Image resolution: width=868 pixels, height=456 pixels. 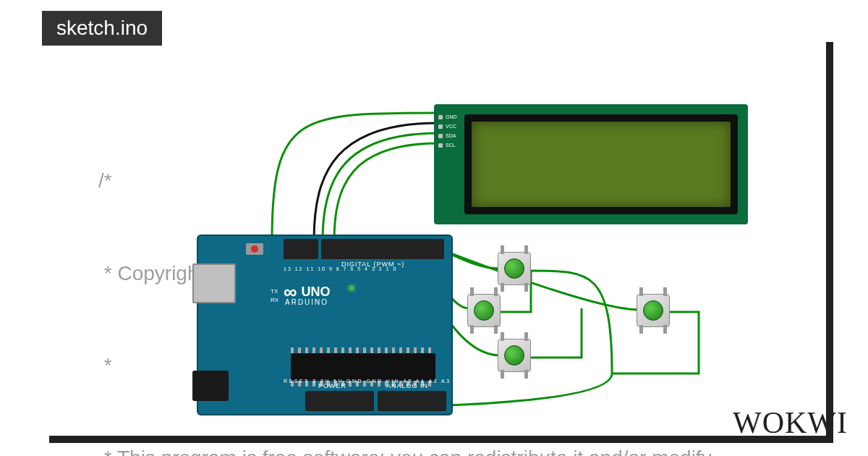 I want to click on lcd-pin-label: SDA, so click(x=447, y=136).